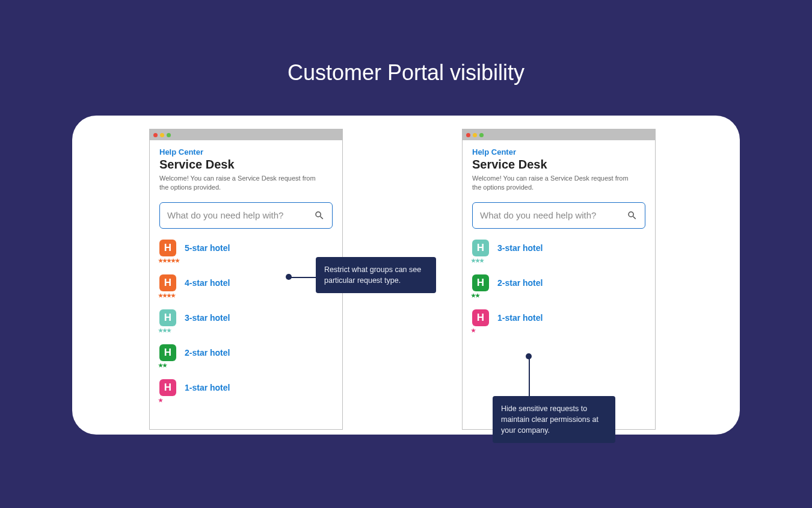  I want to click on request-type-label: 5-star hotel, so click(207, 248).